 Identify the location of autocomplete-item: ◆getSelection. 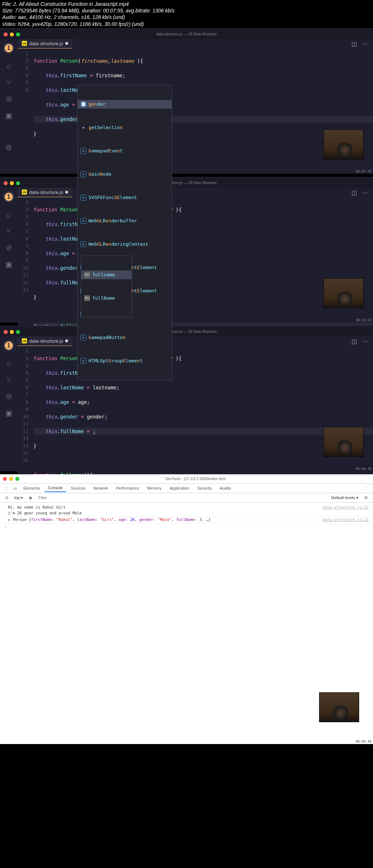
(125, 128).